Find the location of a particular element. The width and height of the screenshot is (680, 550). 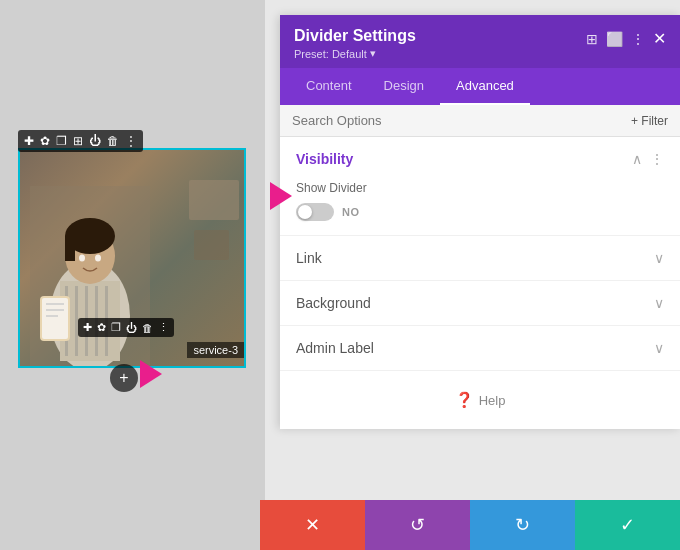

canvas-top-toolbar: ✚ ✿ ❐ ⊞ ⏻ 🗑 ⋮ is located at coordinates (80, 141).